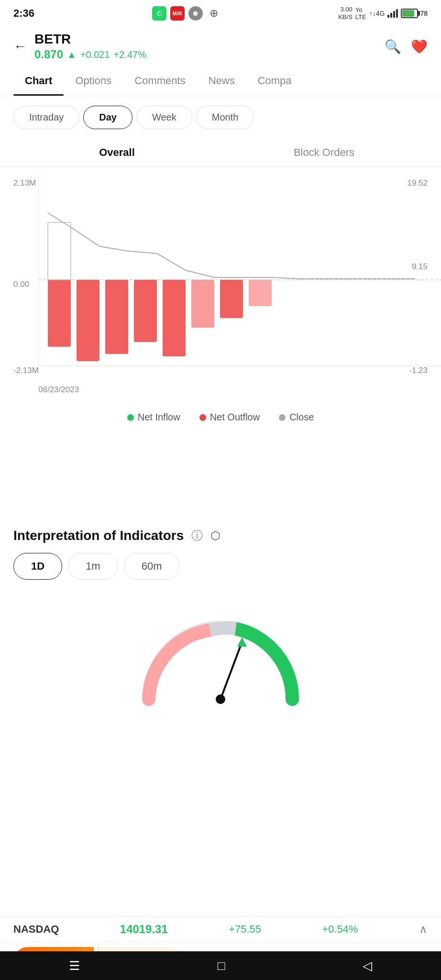  Describe the element at coordinates (220, 571) in the screenshot. I see `indicator-filters: 1D 1m 60m` at that location.